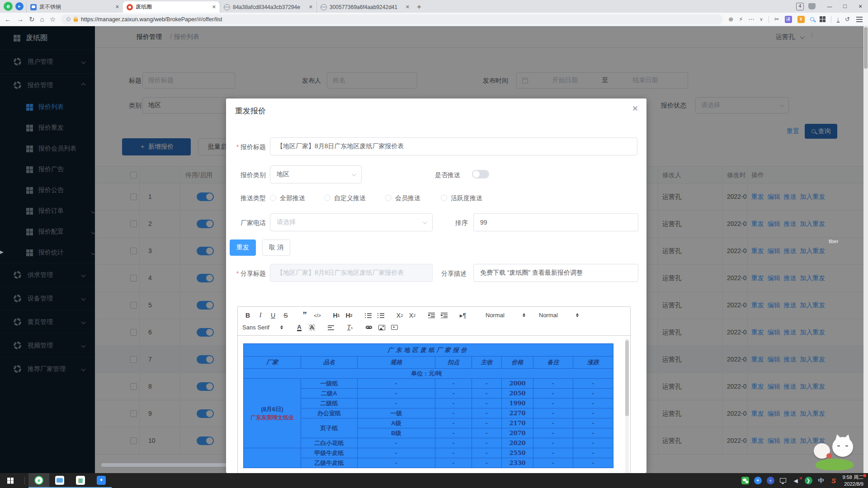 The height and width of the screenshot is (488, 868). Describe the element at coordinates (408, 7) in the screenshot. I see `tab4-close-icon: ✕` at that location.